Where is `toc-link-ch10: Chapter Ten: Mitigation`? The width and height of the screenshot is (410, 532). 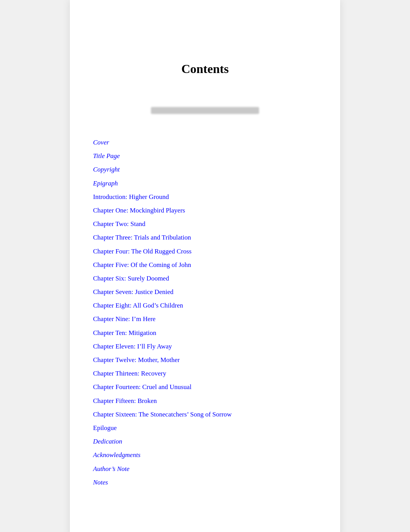
toc-link-ch10: Chapter Ten: Mitigation is located at coordinates (125, 333).